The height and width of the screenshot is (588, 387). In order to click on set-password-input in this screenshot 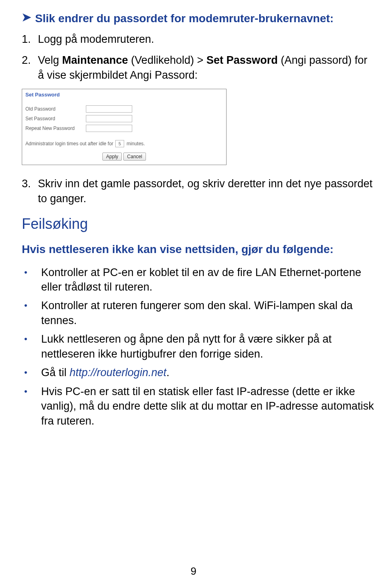, I will do `click(109, 119)`.